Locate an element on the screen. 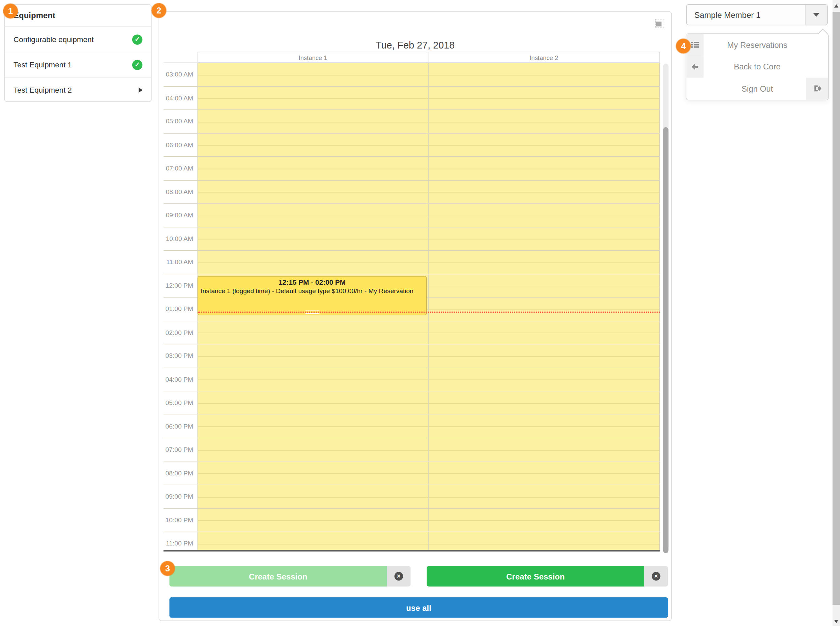 The width and height of the screenshot is (840, 626). dropdown-caret-area is located at coordinates (816, 14).